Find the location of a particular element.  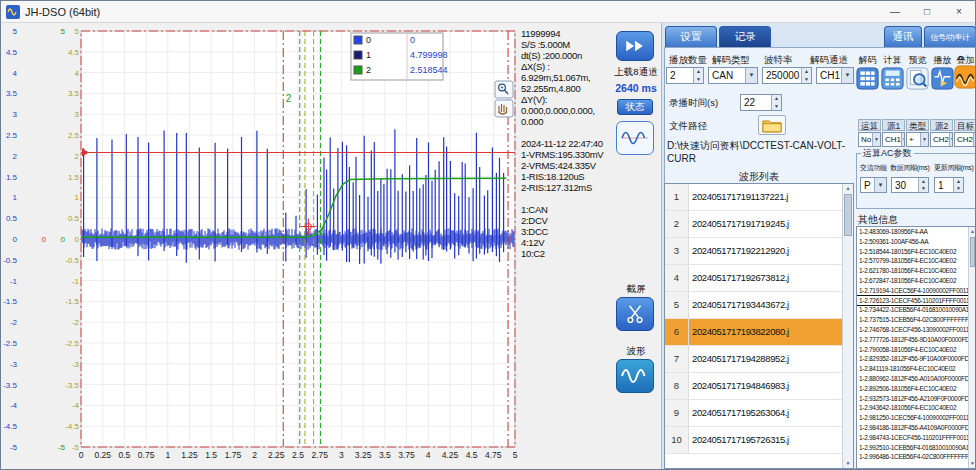

can-message-row: 1-2.483069-180956F4-AA is located at coordinates (913, 232).